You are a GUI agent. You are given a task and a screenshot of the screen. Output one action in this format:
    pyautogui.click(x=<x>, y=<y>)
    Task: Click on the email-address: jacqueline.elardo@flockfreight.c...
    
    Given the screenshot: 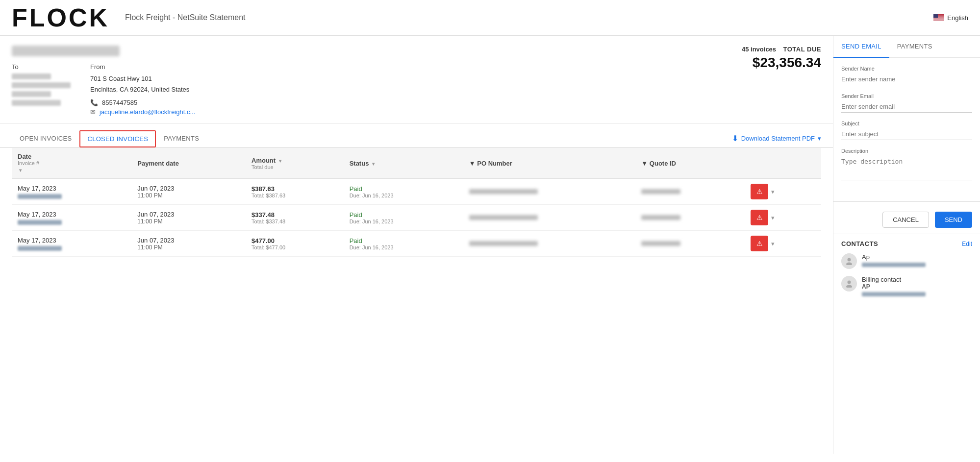 What is the action you would take?
    pyautogui.click(x=147, y=112)
    